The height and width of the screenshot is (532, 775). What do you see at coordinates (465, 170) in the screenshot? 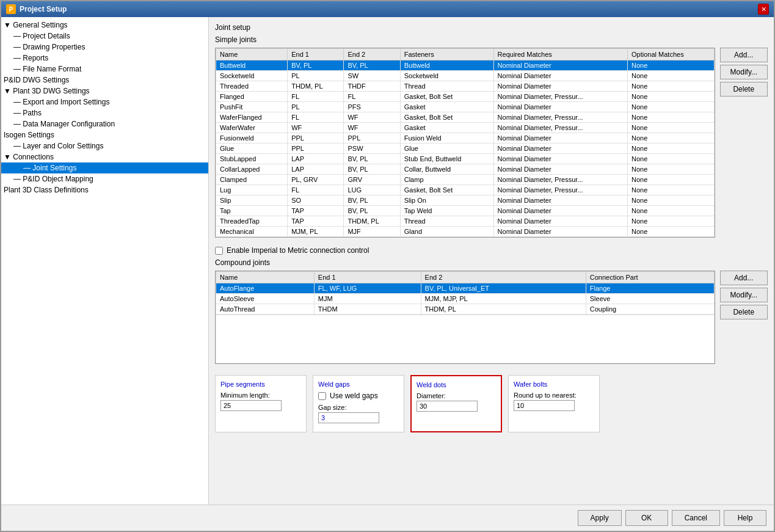
I see `table-row: CollarLappedLAPBV, PLCollar, ButtweldNom…` at bounding box center [465, 170].